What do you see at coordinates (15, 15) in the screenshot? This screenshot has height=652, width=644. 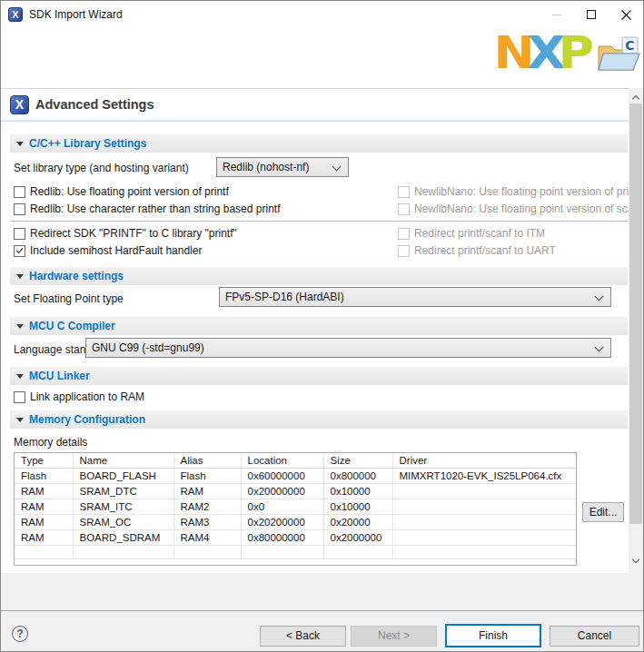 I see `mcuxpresso-app-icon: X` at bounding box center [15, 15].